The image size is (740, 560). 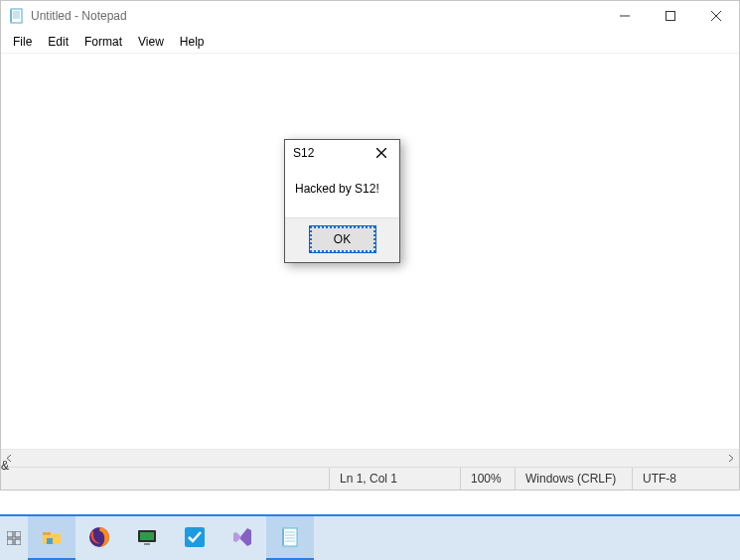 What do you see at coordinates (99, 537) in the screenshot?
I see `firefox-icon` at bounding box center [99, 537].